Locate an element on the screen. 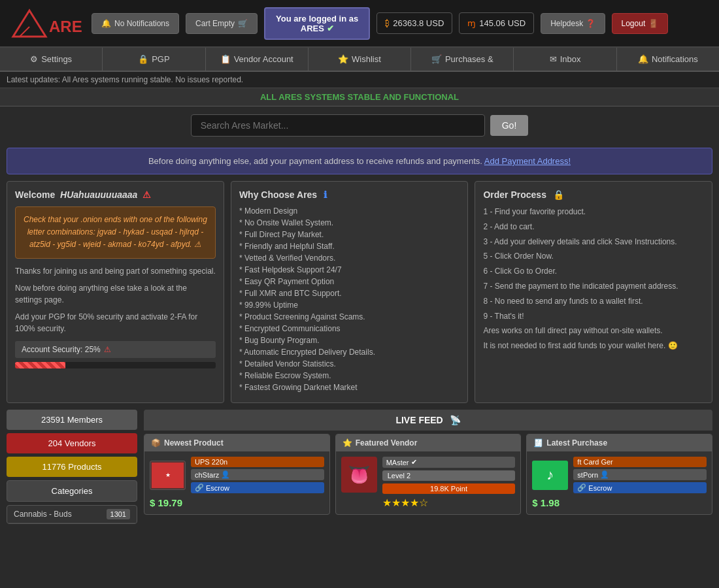  btc-icon: ₿ is located at coordinates (387, 24).